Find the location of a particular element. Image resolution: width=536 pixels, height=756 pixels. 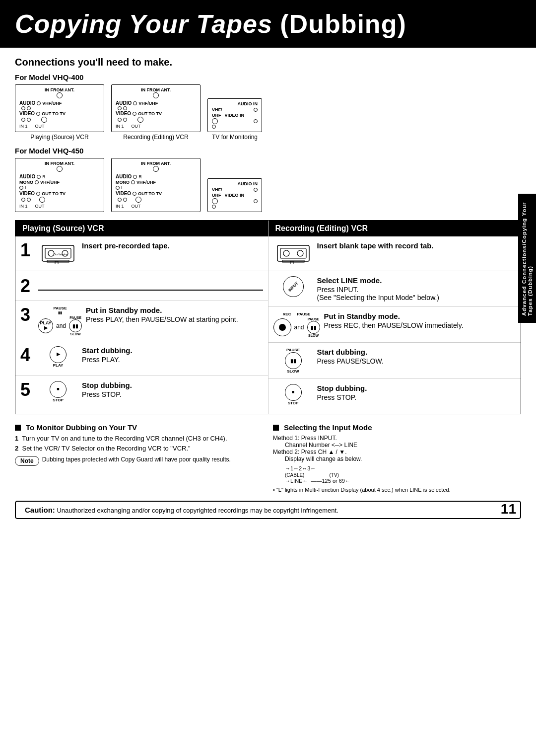

vcr450-recording-diagram: IN FROM ANT. AUDIOR MONOVHF/UHF L VIDEOO… is located at coordinates (156, 185).